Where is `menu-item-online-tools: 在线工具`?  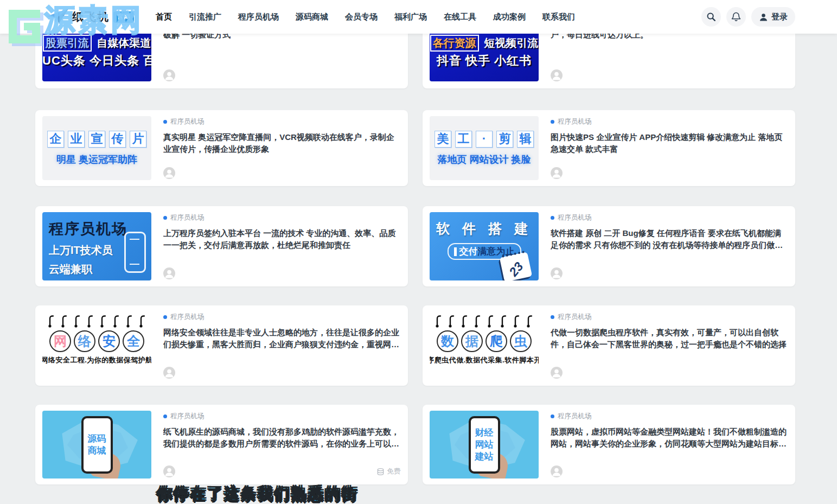 menu-item-online-tools: 在线工具 is located at coordinates (460, 17).